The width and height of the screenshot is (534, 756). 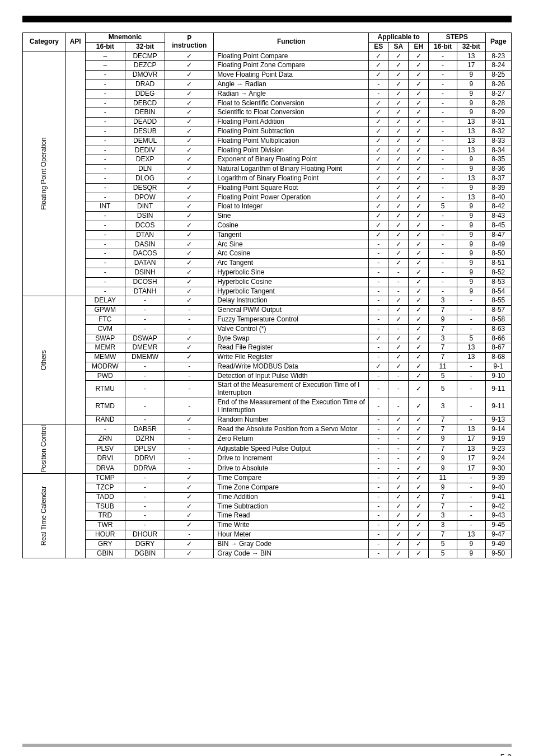 I want to click on cell-func: Drive to Increment, so click(x=291, y=459).